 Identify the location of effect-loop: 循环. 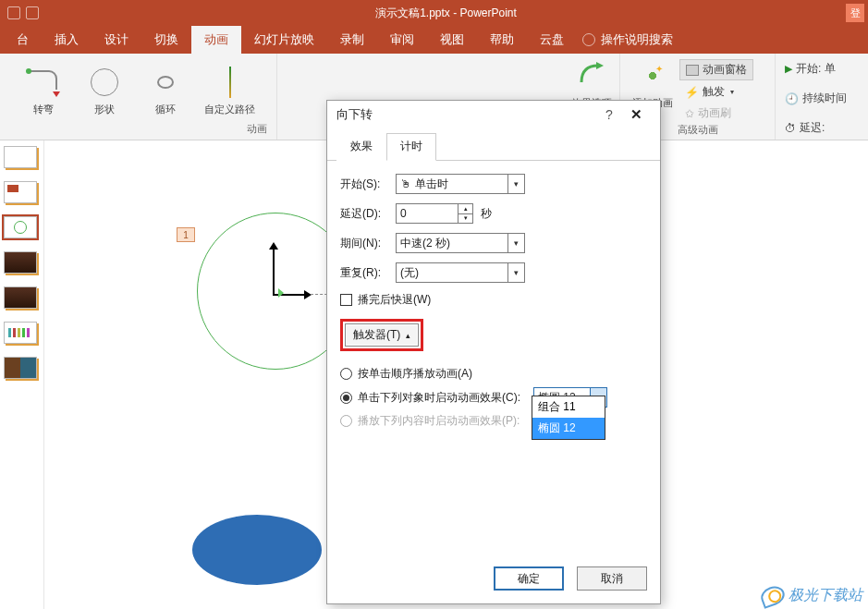
(165, 91).